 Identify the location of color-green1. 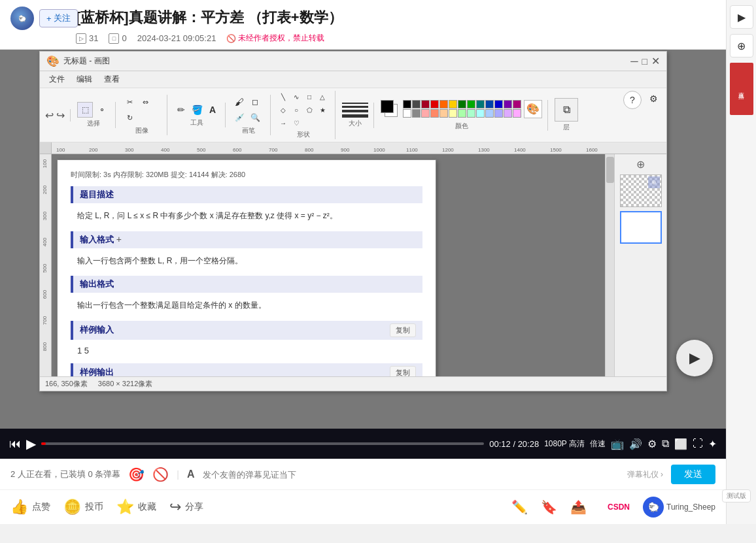
(462, 105).